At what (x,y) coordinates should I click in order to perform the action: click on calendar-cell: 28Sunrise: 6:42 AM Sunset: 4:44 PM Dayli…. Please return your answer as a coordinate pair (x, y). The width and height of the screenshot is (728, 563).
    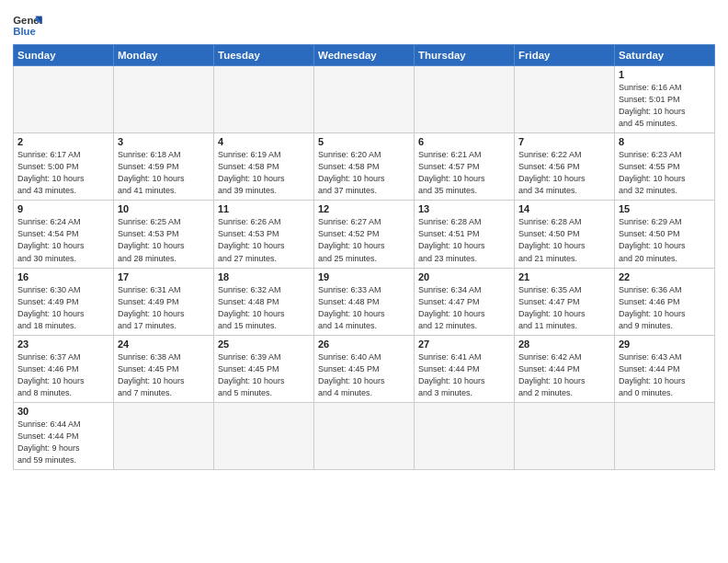
    Looking at the image, I should click on (564, 368).